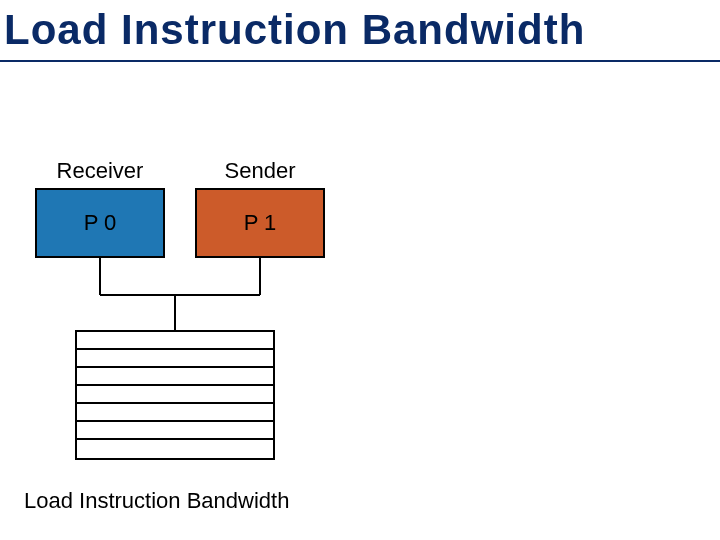 This screenshot has height=540, width=720. Describe the element at coordinates (260, 223) in the screenshot. I see `processor-p1: P 1` at that location.